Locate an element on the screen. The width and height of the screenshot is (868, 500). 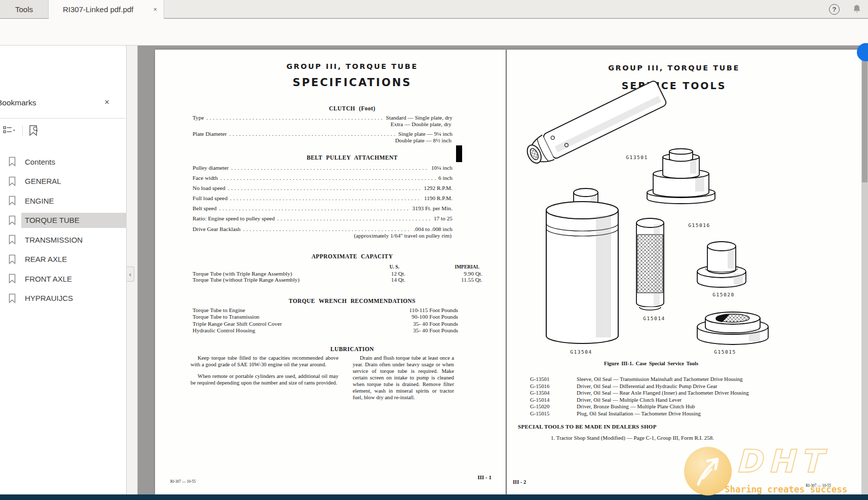
window-tab-bar: Tools RI307-Linked pdf.pdf × ? is located at coordinates (434, 9).